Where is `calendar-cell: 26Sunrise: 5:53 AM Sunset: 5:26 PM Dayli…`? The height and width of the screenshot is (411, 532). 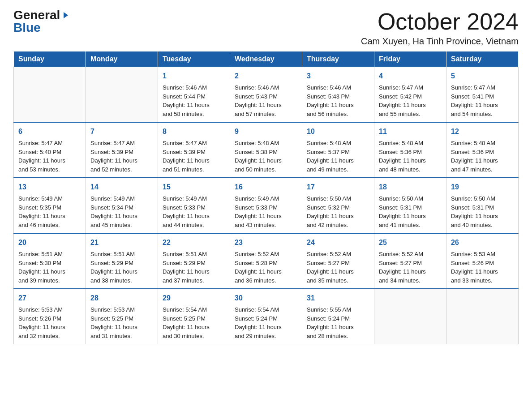 calendar-cell: 26Sunrise: 5:53 AM Sunset: 5:26 PM Dayli… is located at coordinates (483, 261).